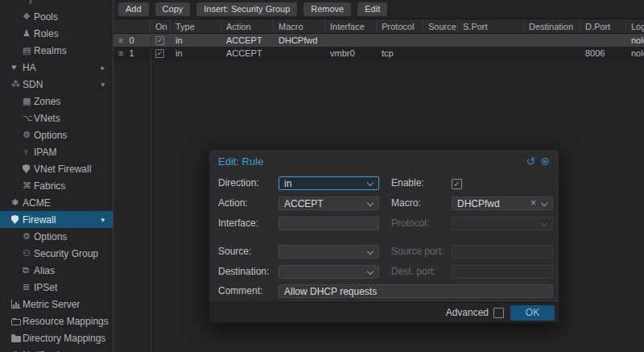 The width and height of the screenshot is (644, 352). I want to click on add-button: Add, so click(134, 10).